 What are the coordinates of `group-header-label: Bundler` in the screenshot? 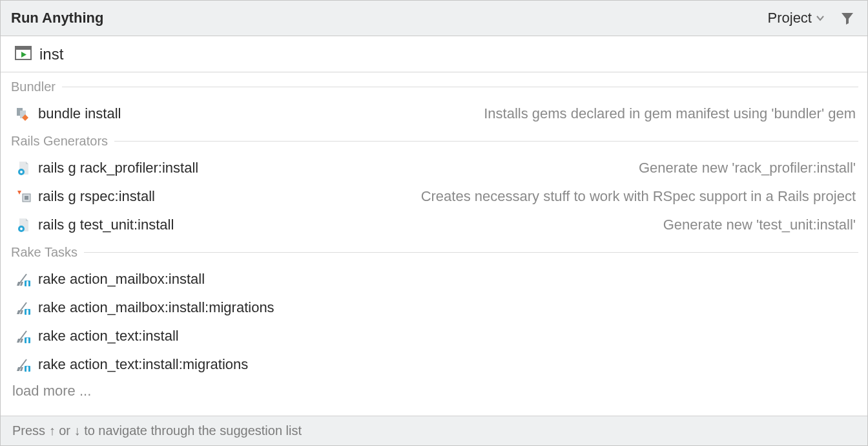 It's located at (34, 87).